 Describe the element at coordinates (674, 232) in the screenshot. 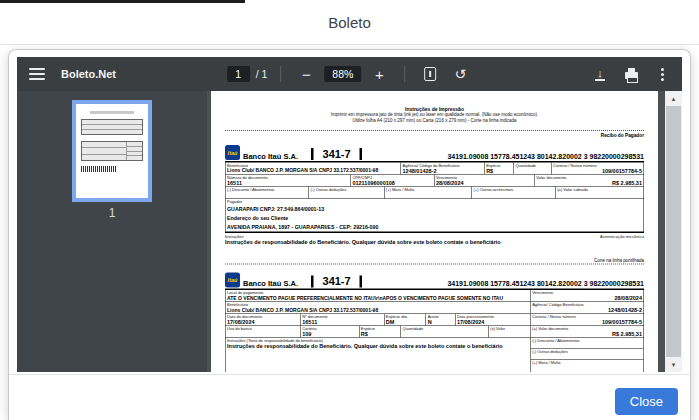

I see `scrollbar-thumb` at that location.